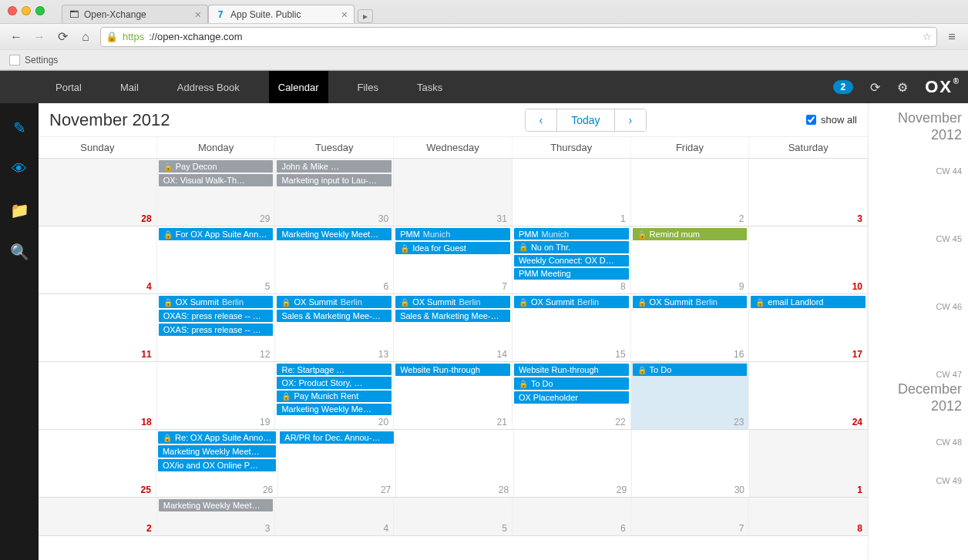 The width and height of the screenshot is (968, 560). Describe the element at coordinates (97, 464) in the screenshot. I see `calendar-day: 25` at that location.